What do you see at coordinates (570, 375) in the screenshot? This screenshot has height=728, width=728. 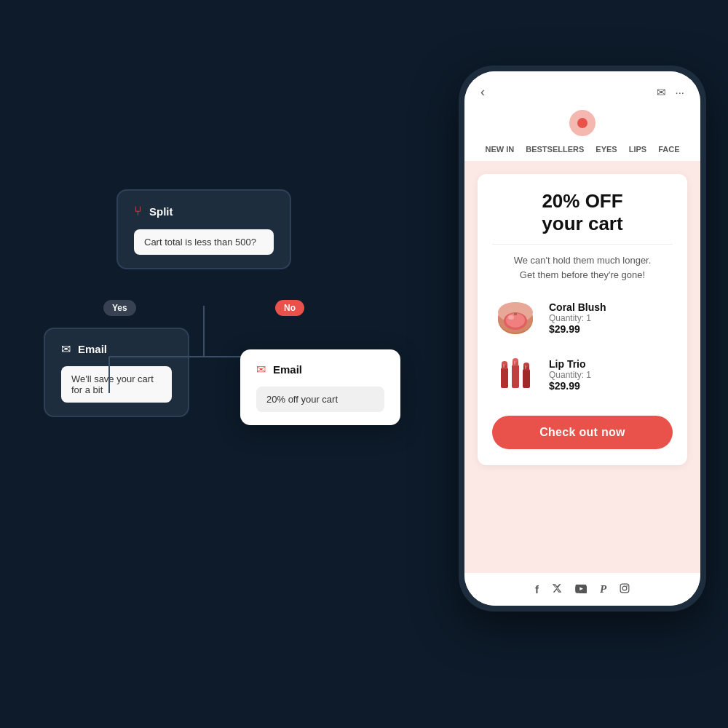 I see `product-qty-2: Quantity: 1` at bounding box center [570, 375].